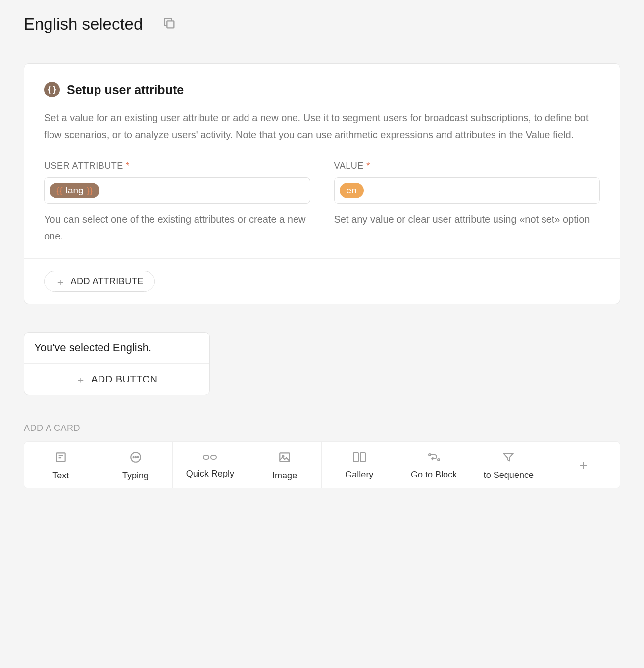  Describe the element at coordinates (99, 281) in the screenshot. I see `add-attribute-button: ＋ ADD ATTRIBUTE` at that location.